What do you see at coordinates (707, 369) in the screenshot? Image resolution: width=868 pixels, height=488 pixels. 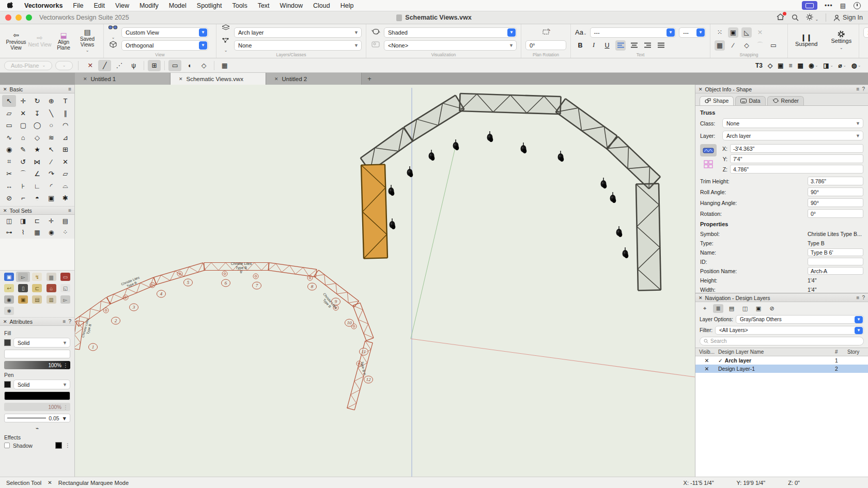 I see `visibility-cell: ✕` at bounding box center [707, 369].